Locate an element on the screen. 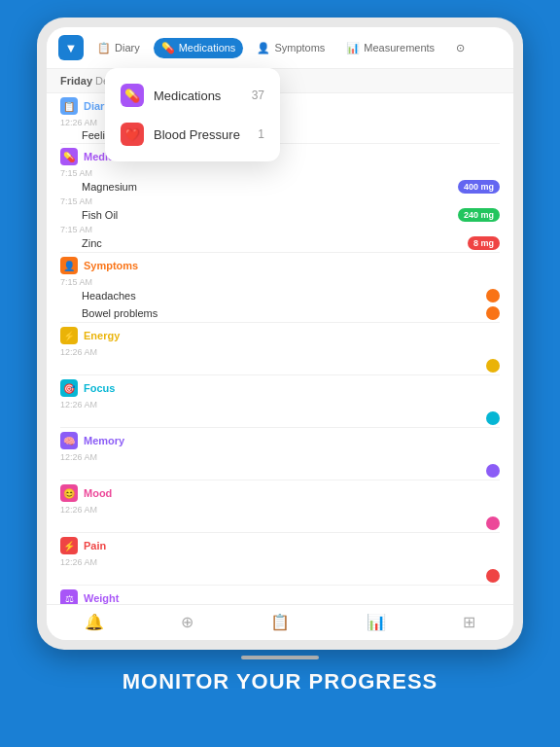 The image size is (560, 747). entry-headaches: Headaches is located at coordinates (280, 296).